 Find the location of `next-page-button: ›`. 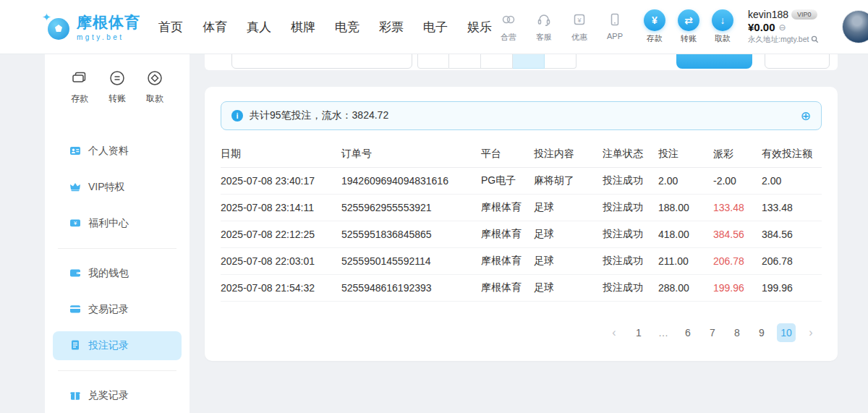

next-page-button: › is located at coordinates (811, 333).